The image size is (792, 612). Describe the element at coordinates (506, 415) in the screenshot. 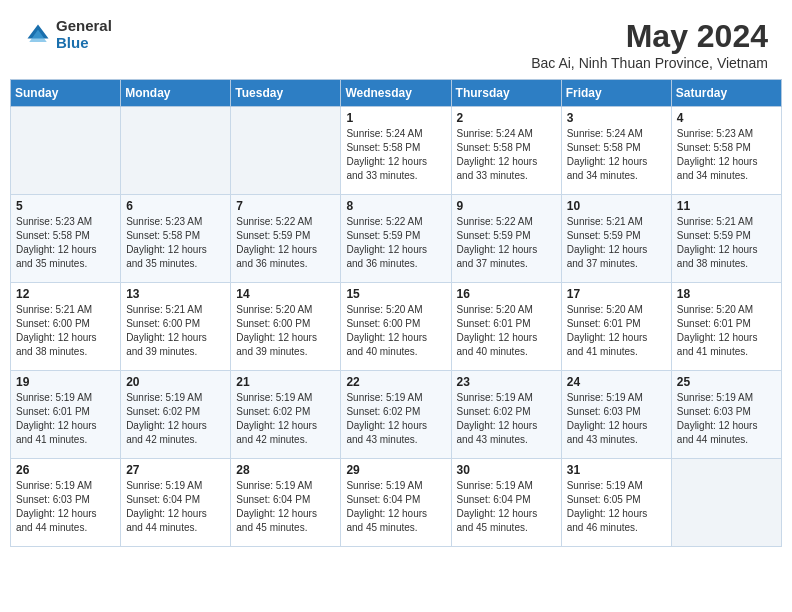

I see `calendar-cell: 23Sunrise: 5:19 AM Sunset: 6:02 PM Dayli…` at that location.